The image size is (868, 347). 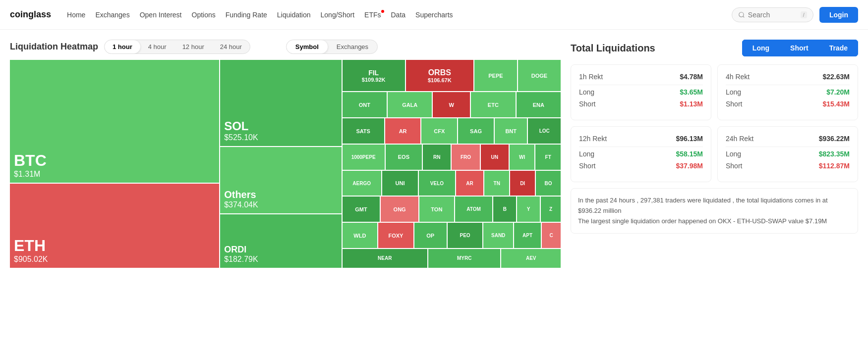 I want to click on heatmap-cell-b: B, so click(x=505, y=209).